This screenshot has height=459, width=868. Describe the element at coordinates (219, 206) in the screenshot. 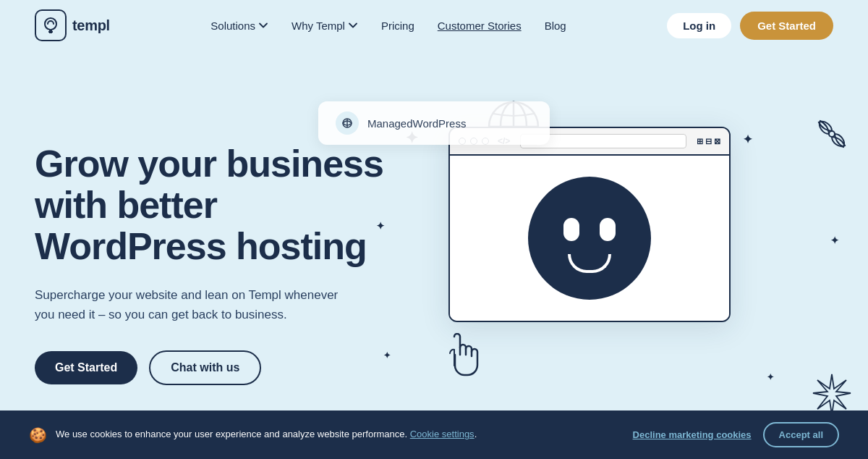

I see `hero-title: Grow your business with better WordPress…` at that location.